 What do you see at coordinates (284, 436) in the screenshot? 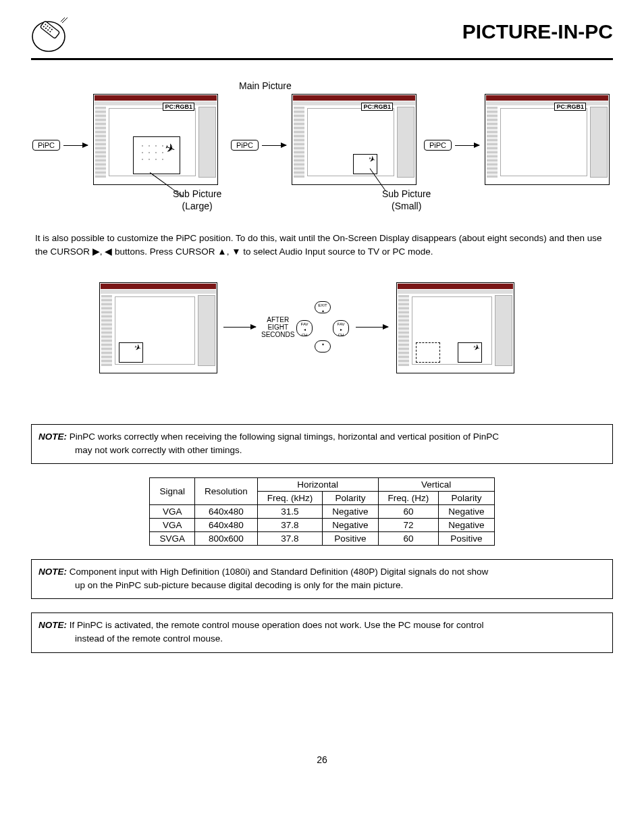
I see `note-text: PinPC works correctly when receiving the…` at bounding box center [284, 436].